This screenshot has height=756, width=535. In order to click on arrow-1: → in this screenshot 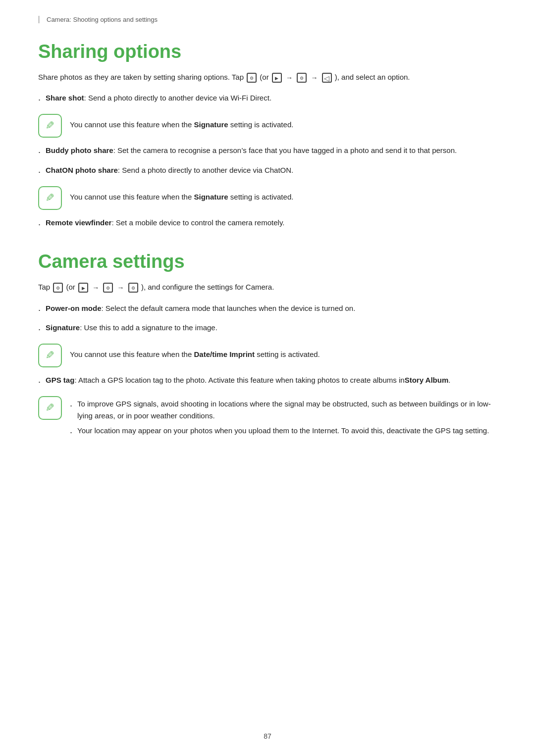, I will do `click(289, 78)`.